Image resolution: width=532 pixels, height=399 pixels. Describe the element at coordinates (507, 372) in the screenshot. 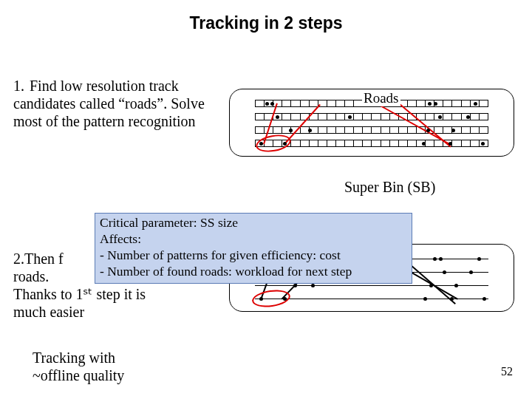

I see `page-number: 52` at that location.